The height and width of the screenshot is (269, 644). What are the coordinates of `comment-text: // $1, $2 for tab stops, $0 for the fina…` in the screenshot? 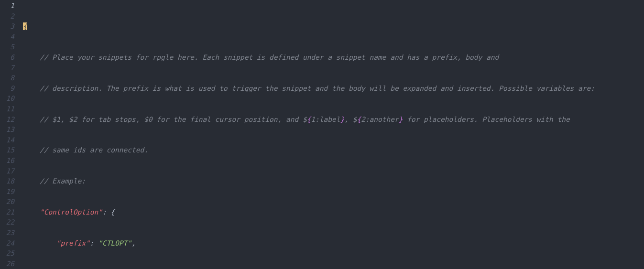 It's located at (307, 119).